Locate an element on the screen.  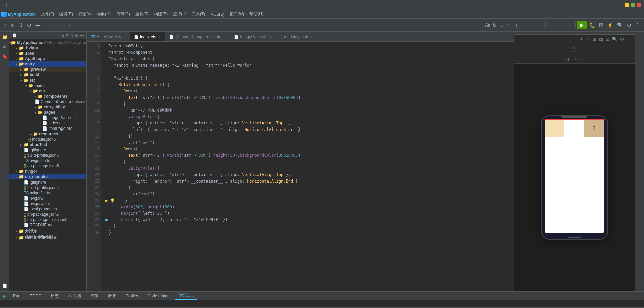
preview-more2-btn: ··· is located at coordinates (582, 59).